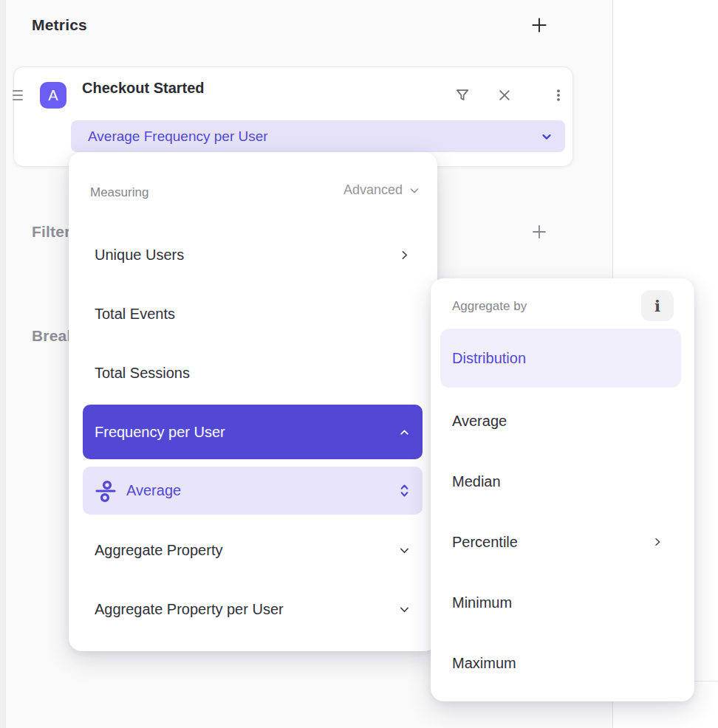  What do you see at coordinates (253, 432) in the screenshot?
I see `menu-item-frequency-per-user: Frequency per User` at bounding box center [253, 432].